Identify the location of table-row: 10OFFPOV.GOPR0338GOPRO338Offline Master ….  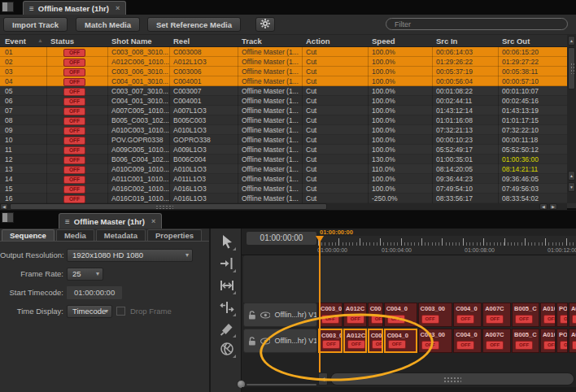
(283, 140).